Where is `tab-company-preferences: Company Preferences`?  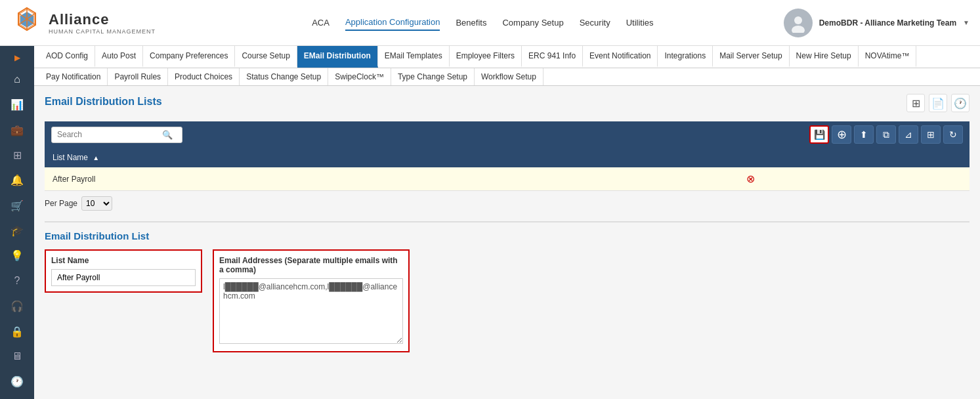
tab-company-preferences: Company Preferences is located at coordinates (189, 56).